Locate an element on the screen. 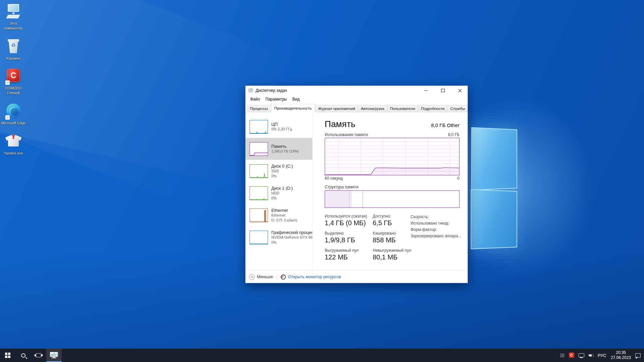  stat-label: Выгружаемый пул is located at coordinates (349, 250).